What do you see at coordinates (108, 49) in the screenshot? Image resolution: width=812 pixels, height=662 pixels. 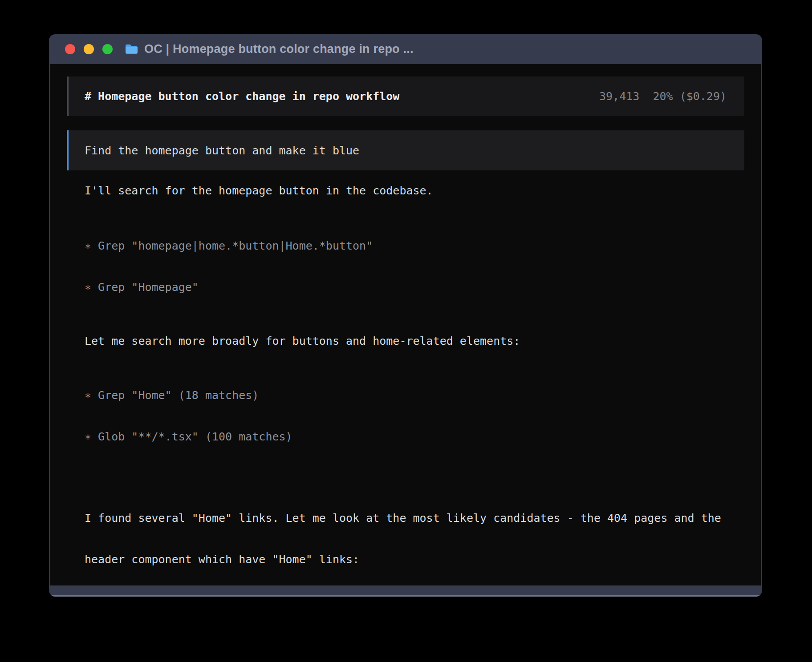 I see `zoom-button` at bounding box center [108, 49].